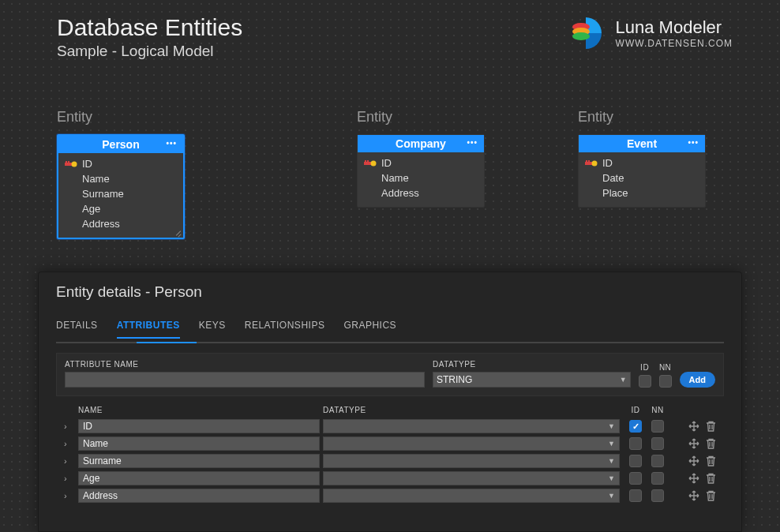 Image resolution: width=780 pixels, height=532 pixels. What do you see at coordinates (212, 328) in the screenshot?
I see `tab-keys: KEYS` at bounding box center [212, 328].